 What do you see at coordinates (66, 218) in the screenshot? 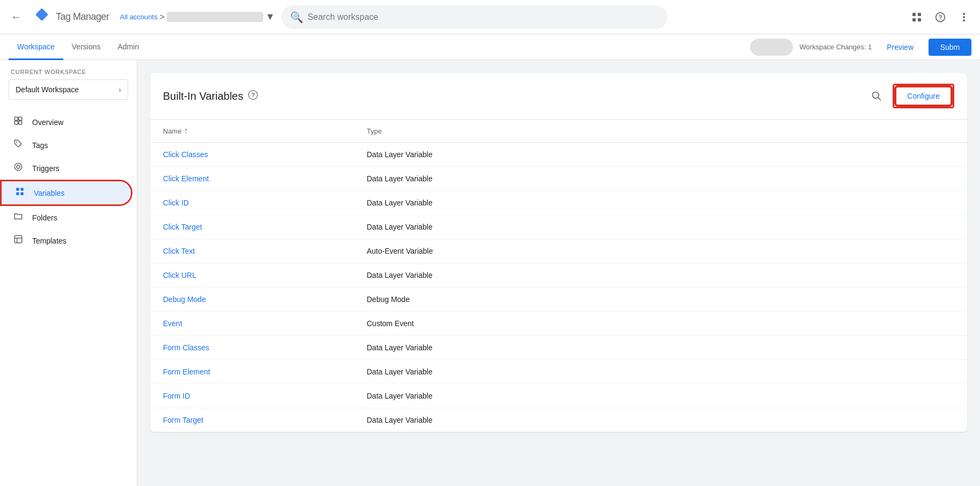
I see `sidebar-item-folders: Folders` at bounding box center [66, 218].